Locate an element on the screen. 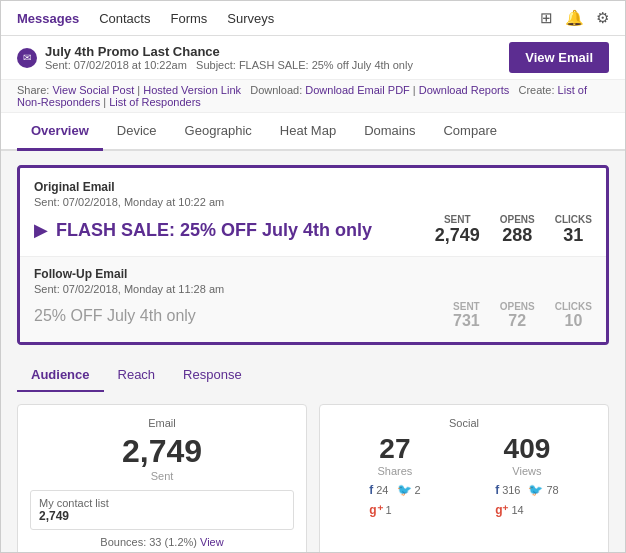 The image size is (626, 553). main-tabs: Overview Device Geographic Heat Map Doma… is located at coordinates (313, 132).